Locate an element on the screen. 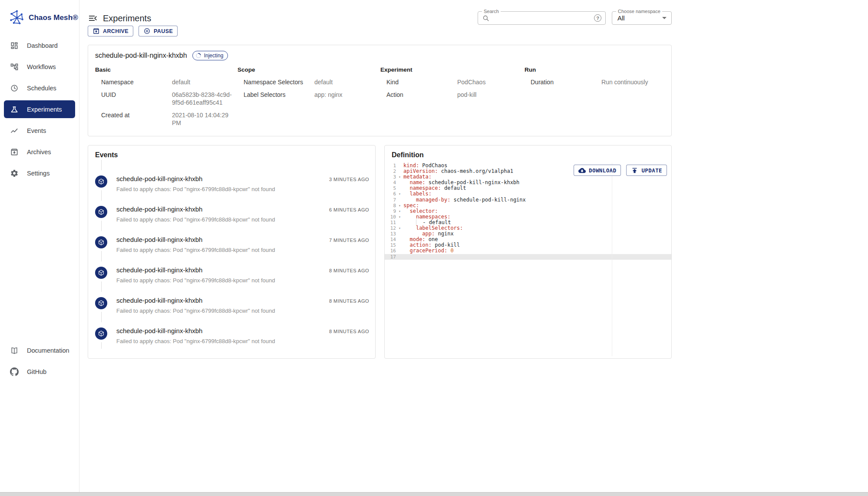 Image resolution: width=868 pixels, height=496 pixels. line-number: 6 is located at coordinates (390, 194).